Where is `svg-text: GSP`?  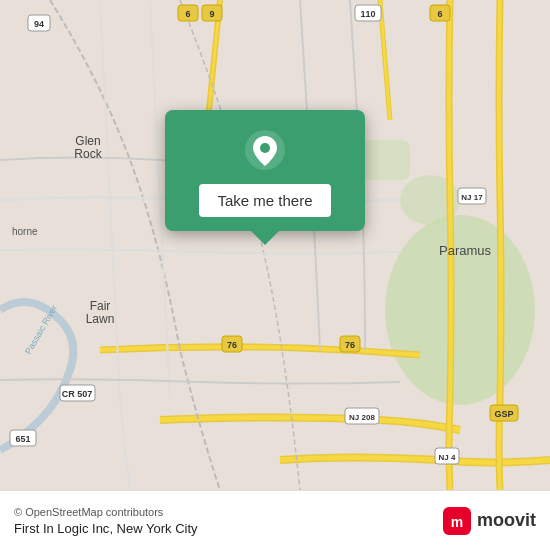 svg-text: GSP is located at coordinates (504, 414).